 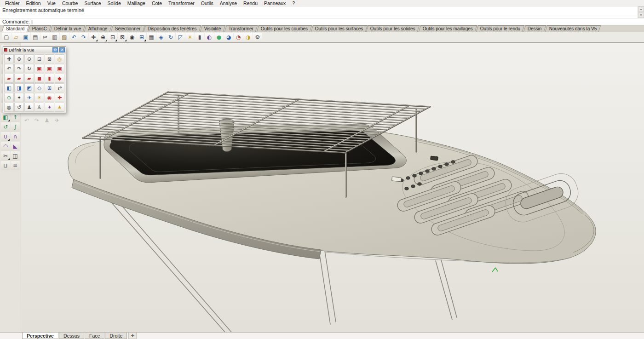 I want to click on zoom-target-icon: ◎, so click(x=60, y=59).